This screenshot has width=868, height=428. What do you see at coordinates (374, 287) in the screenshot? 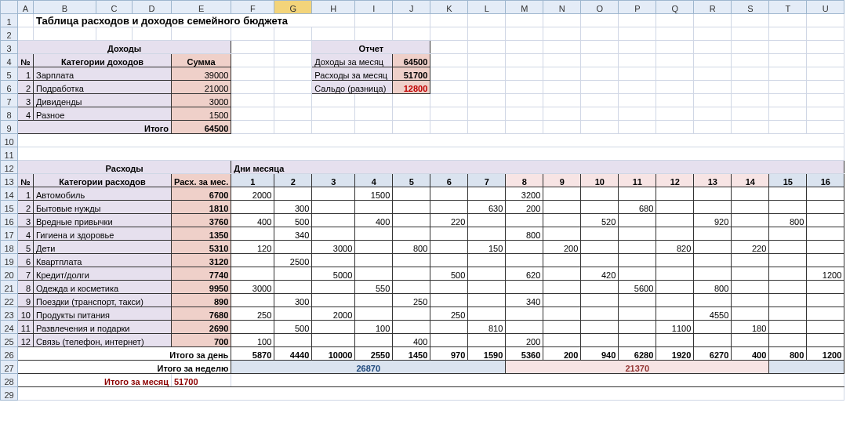
I see `exp-cell: 550` at bounding box center [374, 287].